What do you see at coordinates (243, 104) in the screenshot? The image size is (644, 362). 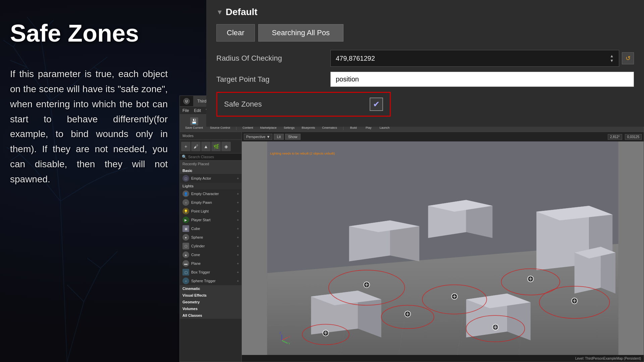 I see `safe-zones-label: Safe Zones` at bounding box center [243, 104].